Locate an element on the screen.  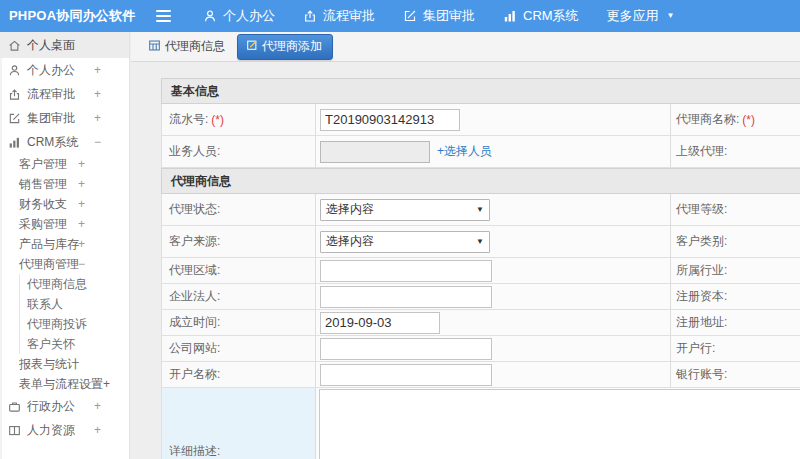
section-header-basic-info: 基本信息 is located at coordinates (480, 91).